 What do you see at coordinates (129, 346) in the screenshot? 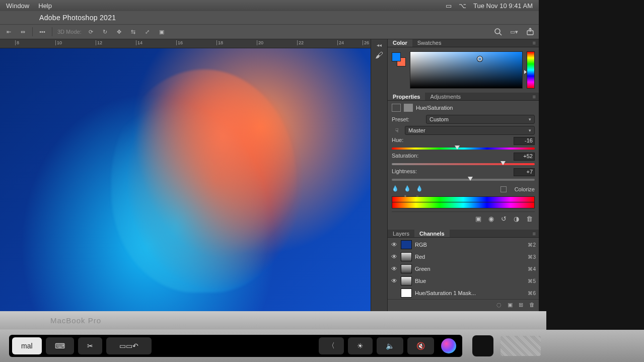
I see `touchbar-undo-icon: ▭▭↶` at bounding box center [129, 346].